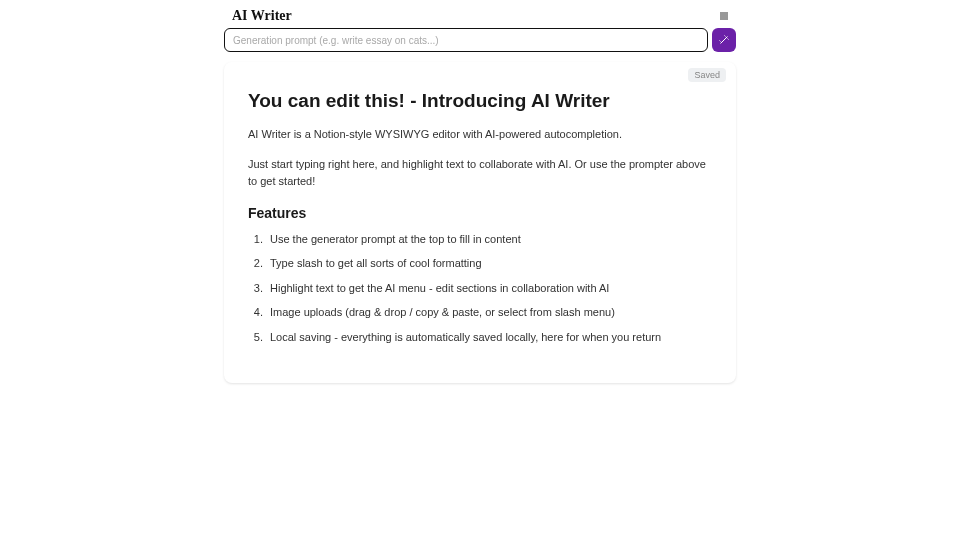 The image size is (960, 540). Describe the element at coordinates (489, 338) in the screenshot. I see `list-item: Local saving - everything is automatical…` at that location.